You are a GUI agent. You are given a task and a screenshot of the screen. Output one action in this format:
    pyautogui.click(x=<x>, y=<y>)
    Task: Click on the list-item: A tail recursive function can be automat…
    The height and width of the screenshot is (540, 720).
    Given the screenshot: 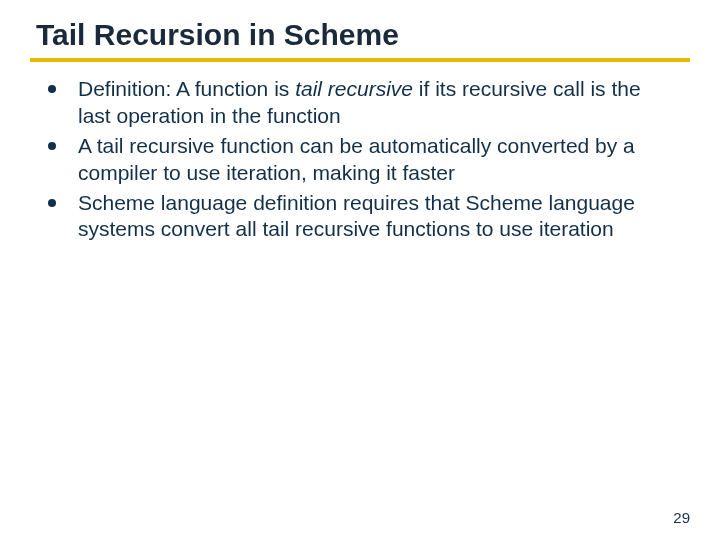 What is the action you would take?
    pyautogui.click(x=360, y=160)
    